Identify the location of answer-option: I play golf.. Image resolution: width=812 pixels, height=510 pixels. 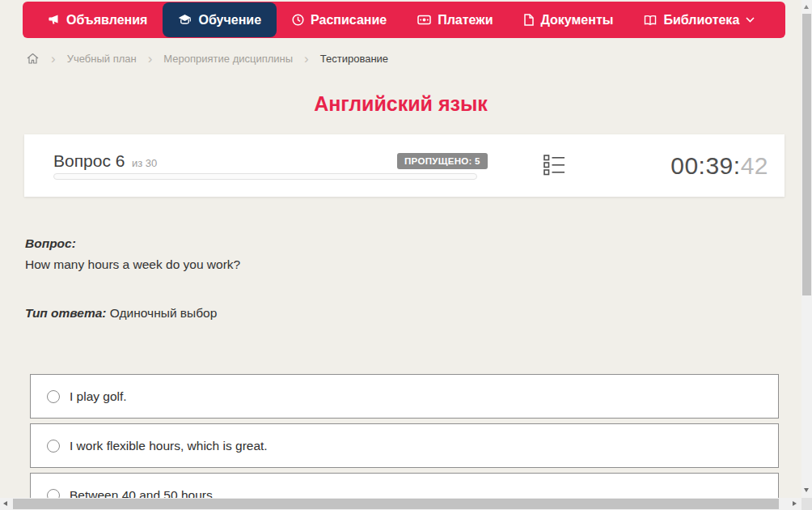
(404, 397).